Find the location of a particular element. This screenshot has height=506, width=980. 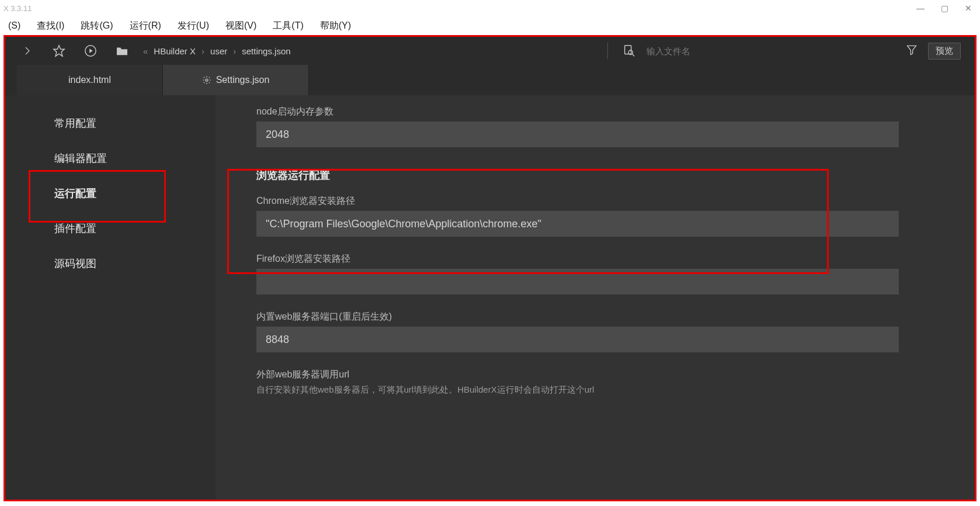

field-label: Chrome浏览器安装路径 is located at coordinates (616, 201).